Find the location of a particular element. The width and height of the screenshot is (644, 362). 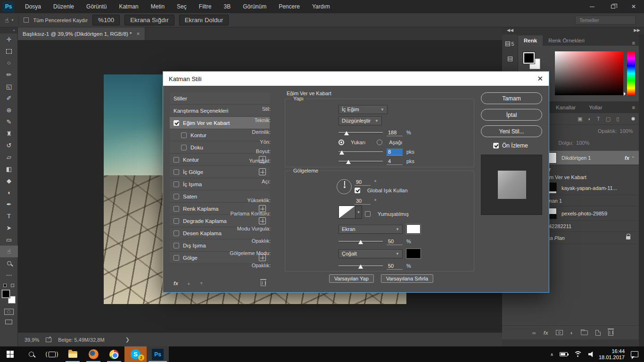

global-light-checkbox is located at coordinates (357, 190).